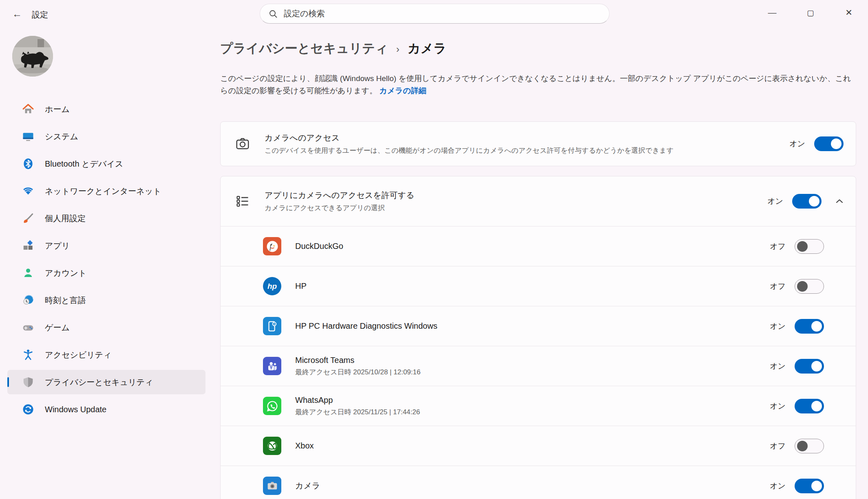 This screenshot has width=868, height=499. I want to click on search-input, so click(442, 14).